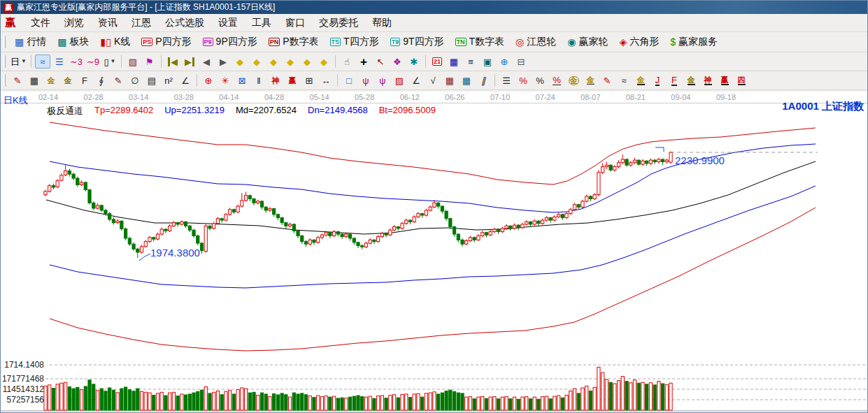  What do you see at coordinates (309, 80) in the screenshot?
I see `number-grid-tool: ⊞` at bounding box center [309, 80].